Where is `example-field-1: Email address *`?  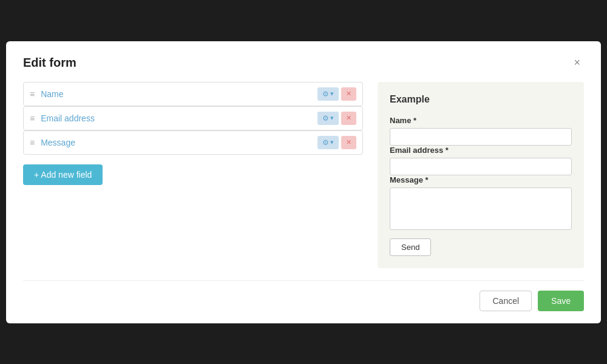
example-field-1: Email address * is located at coordinates (481, 160).